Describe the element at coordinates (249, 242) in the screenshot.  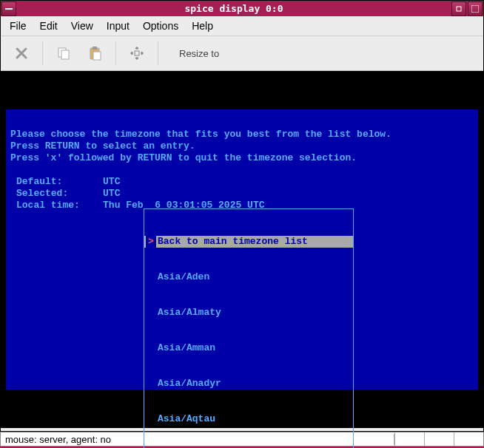
I see `list-item: Back to main timezone list` at that location.